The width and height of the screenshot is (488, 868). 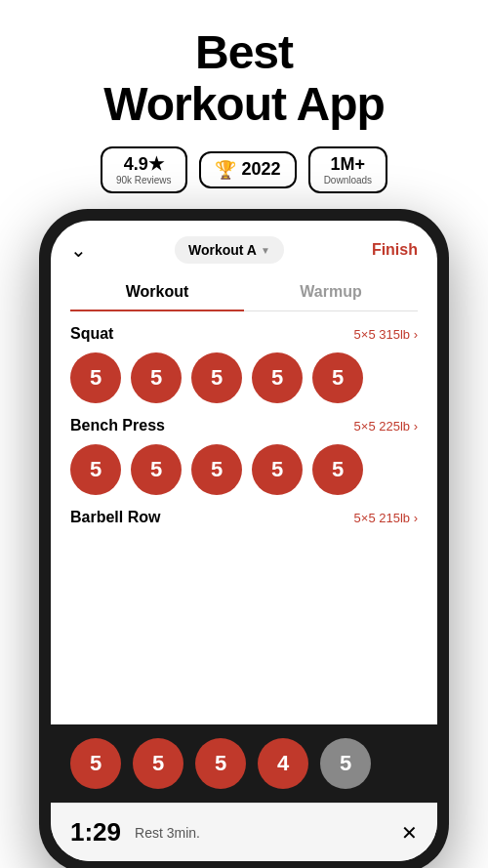 I want to click on close-icon: ✕, so click(x=410, y=833).